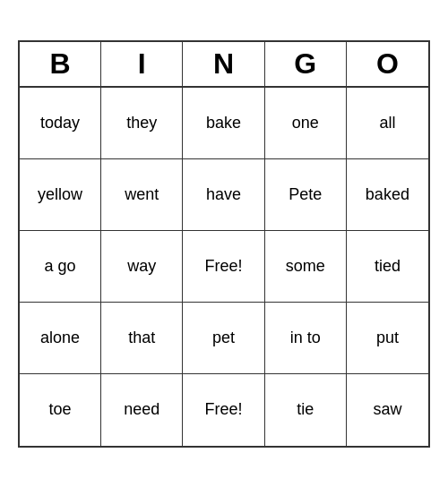  Describe the element at coordinates (387, 124) in the screenshot. I see `bingo-cell: all` at that location.